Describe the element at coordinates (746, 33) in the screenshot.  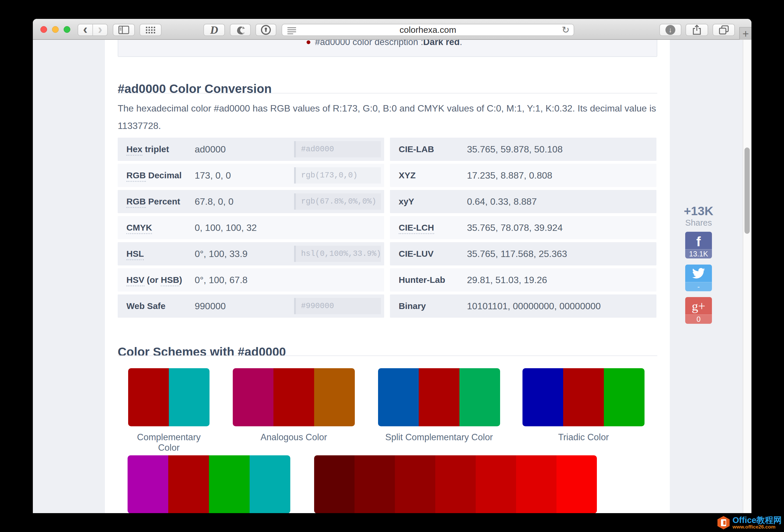
I see `new-tab-button: +` at that location.